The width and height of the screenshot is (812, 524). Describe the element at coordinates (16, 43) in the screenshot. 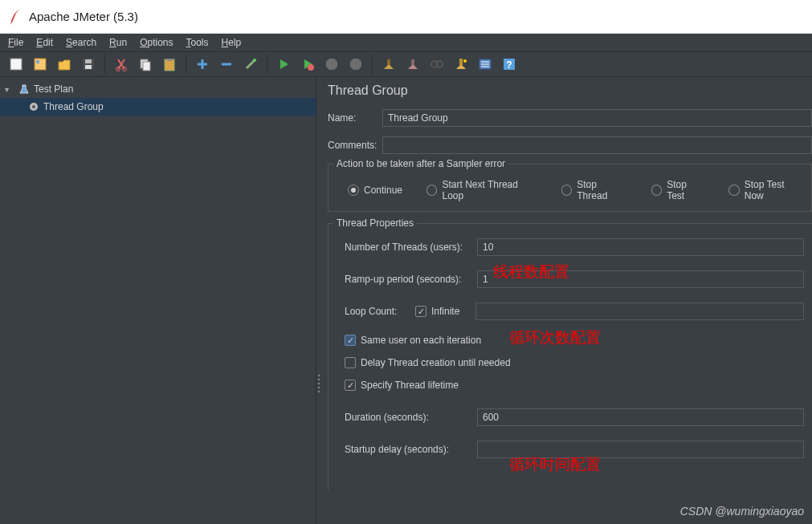

I see `menu-file: File` at that location.